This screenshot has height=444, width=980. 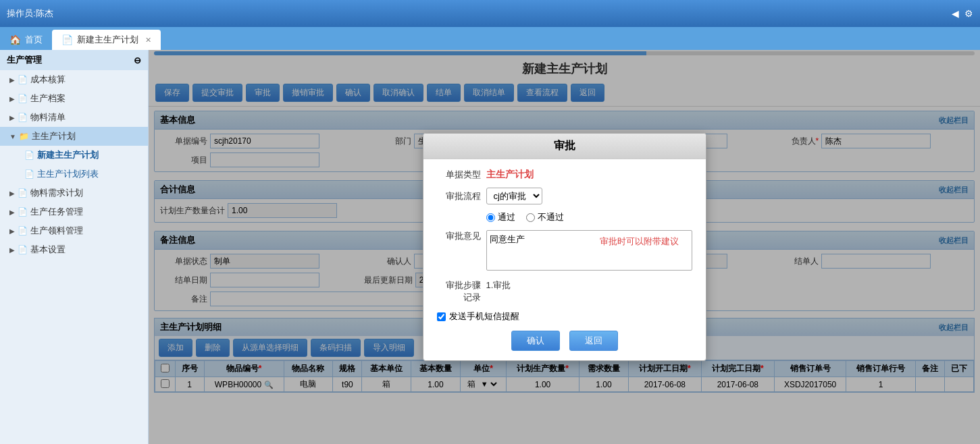 What do you see at coordinates (459, 175) in the screenshot?
I see `modal-doctype-label: 单据类型` at bounding box center [459, 175].